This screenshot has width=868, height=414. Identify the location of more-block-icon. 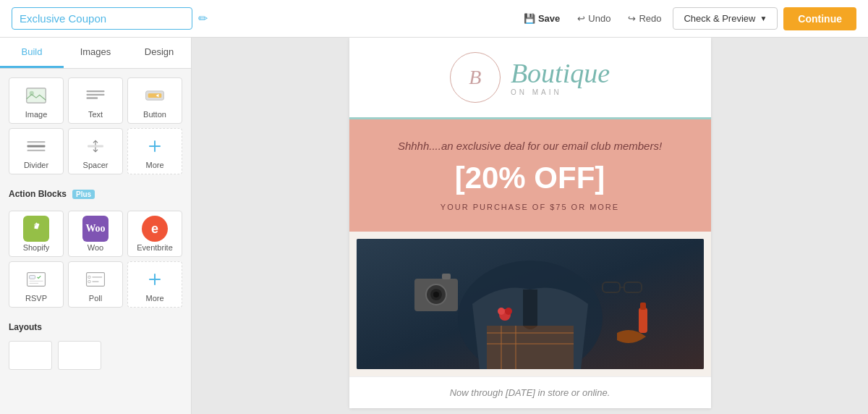
(155, 146).